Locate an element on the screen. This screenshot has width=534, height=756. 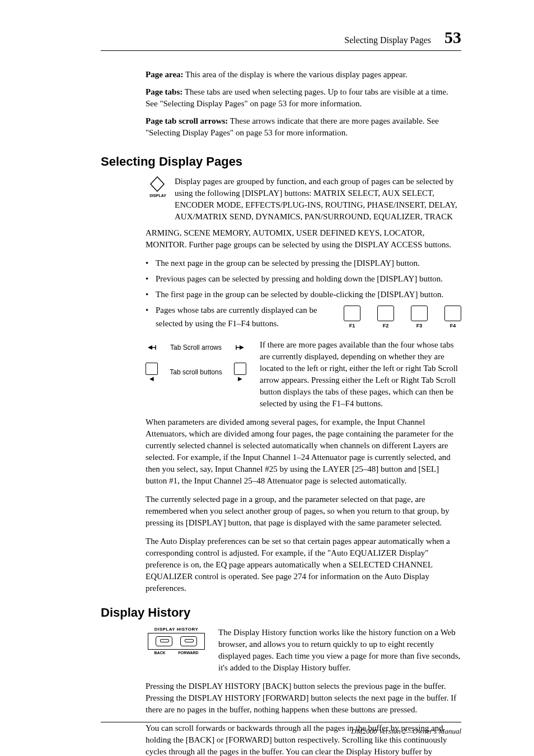
f3-button-icon: F3 is located at coordinates (419, 317).